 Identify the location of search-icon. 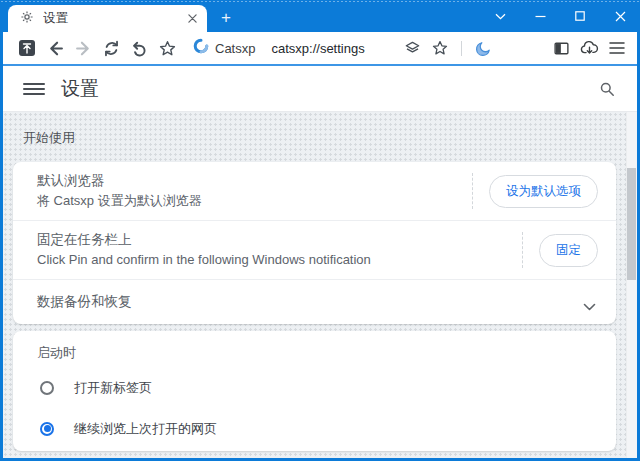
(607, 89).